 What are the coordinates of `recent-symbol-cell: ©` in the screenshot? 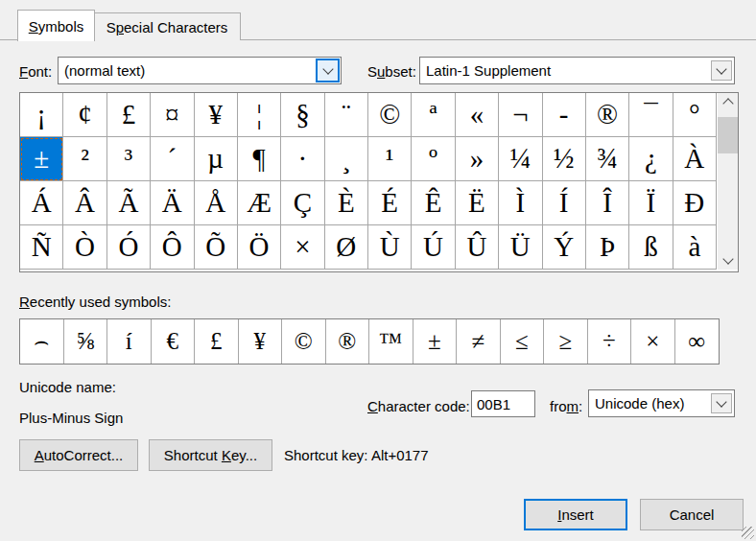 It's located at (304, 341).